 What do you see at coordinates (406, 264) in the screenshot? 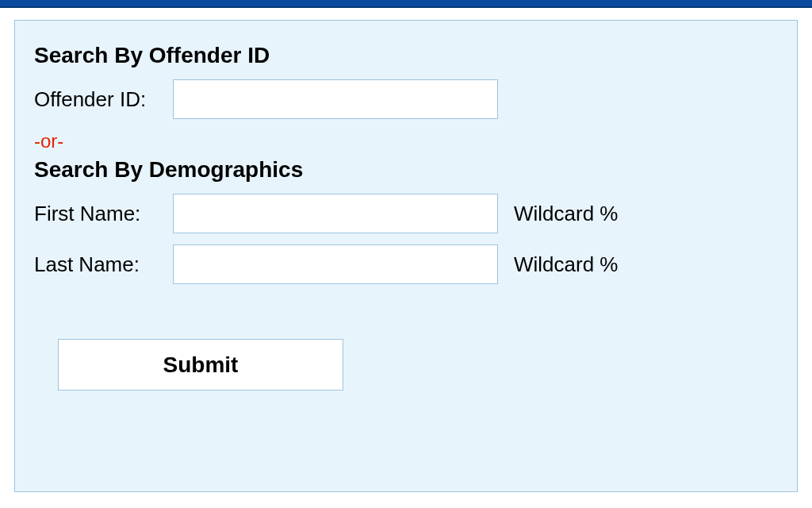
I see `last-name-row: Last Name: Wildcard %` at bounding box center [406, 264].